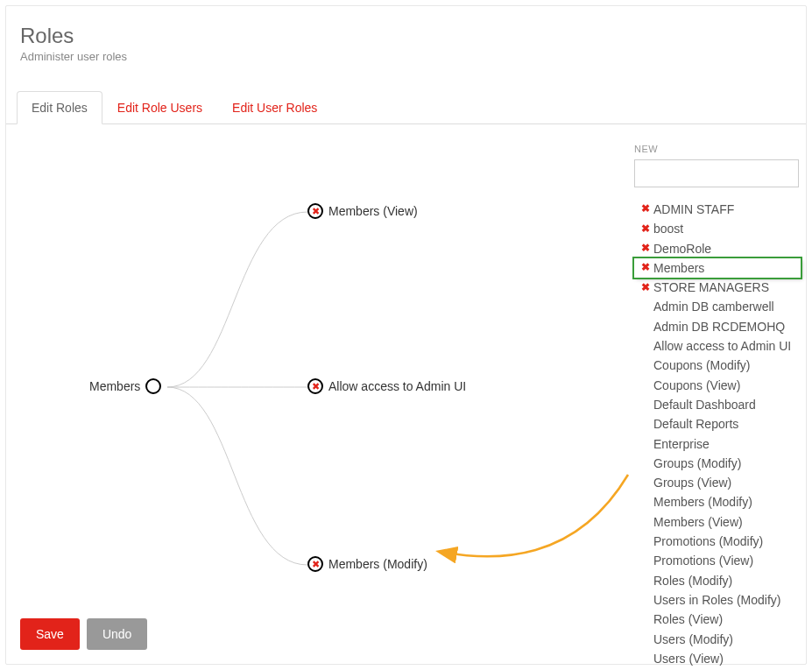 The image size is (812, 670). What do you see at coordinates (646, 149) in the screenshot?
I see `new-role-label: NEW` at bounding box center [646, 149].